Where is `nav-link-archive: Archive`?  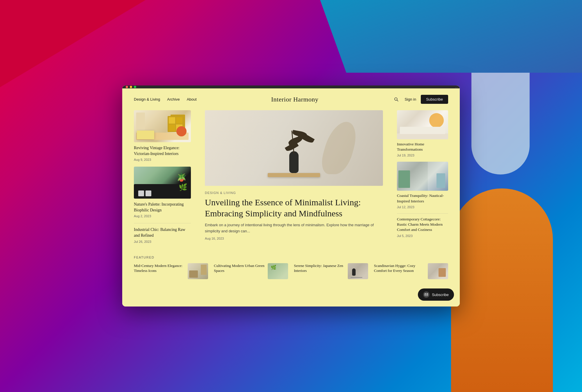 nav-link-archive: Archive is located at coordinates (173, 99).